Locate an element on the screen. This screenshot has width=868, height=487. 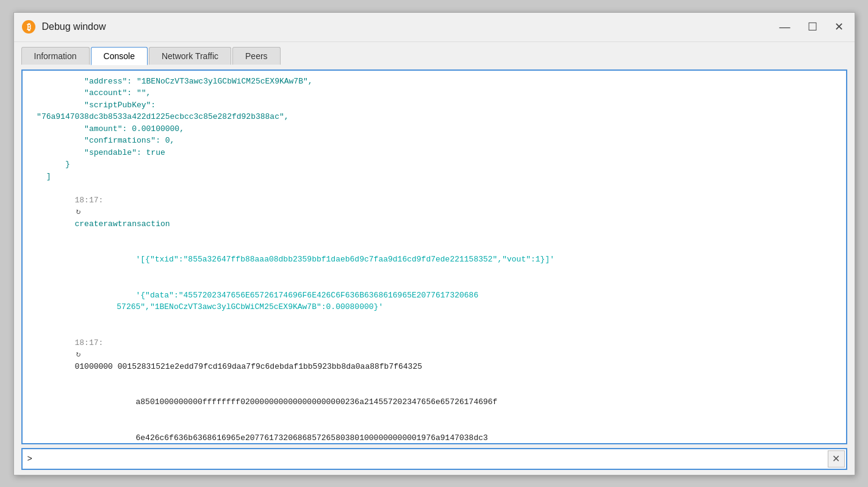
console-line: "amount": 0.00100000, is located at coordinates (434, 129).